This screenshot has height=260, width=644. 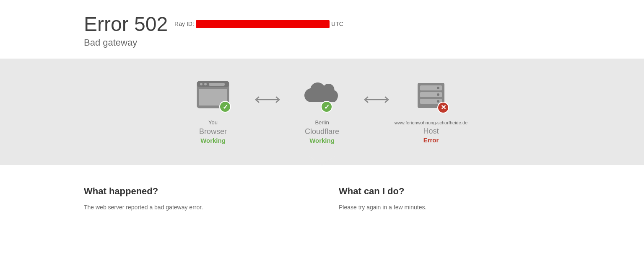 I want to click on what-can-i-do-body: Please try again in a few minutes., so click(x=449, y=207).